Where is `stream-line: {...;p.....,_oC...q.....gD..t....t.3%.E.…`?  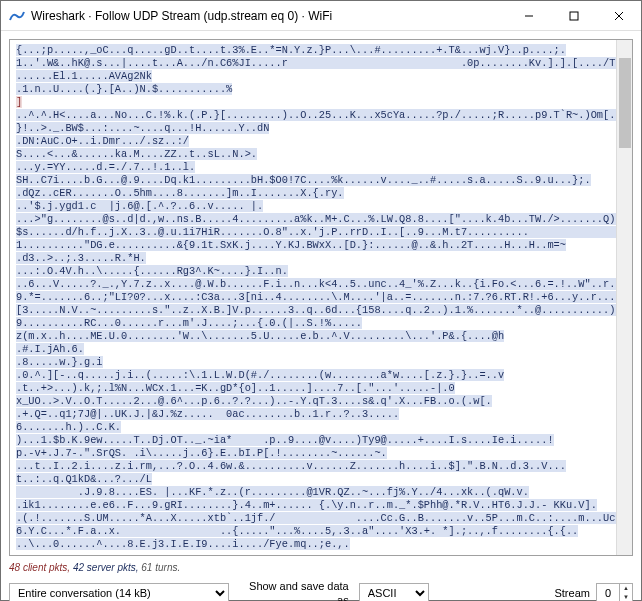 stream-line: {...;p.....,_oC...q.....gD..t....t.3%.E.… is located at coordinates (291, 50).